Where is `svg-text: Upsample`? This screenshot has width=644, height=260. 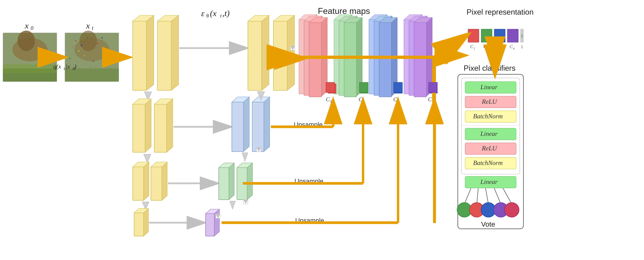 svg-text: Upsample is located at coordinates (308, 124).